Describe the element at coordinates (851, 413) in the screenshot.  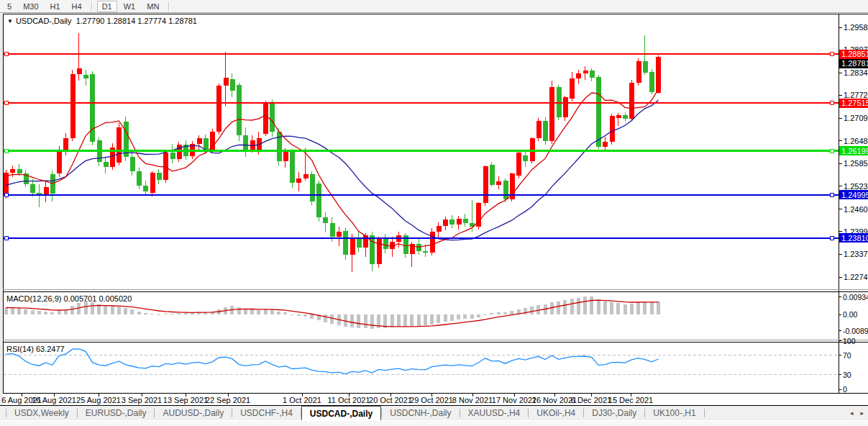
I see `tab-scroll-left-icon: ◂` at that location.